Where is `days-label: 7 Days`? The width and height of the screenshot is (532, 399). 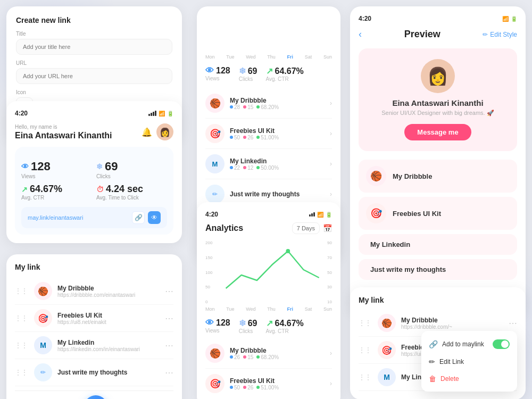 days-label: 7 Days is located at coordinates (306, 228).